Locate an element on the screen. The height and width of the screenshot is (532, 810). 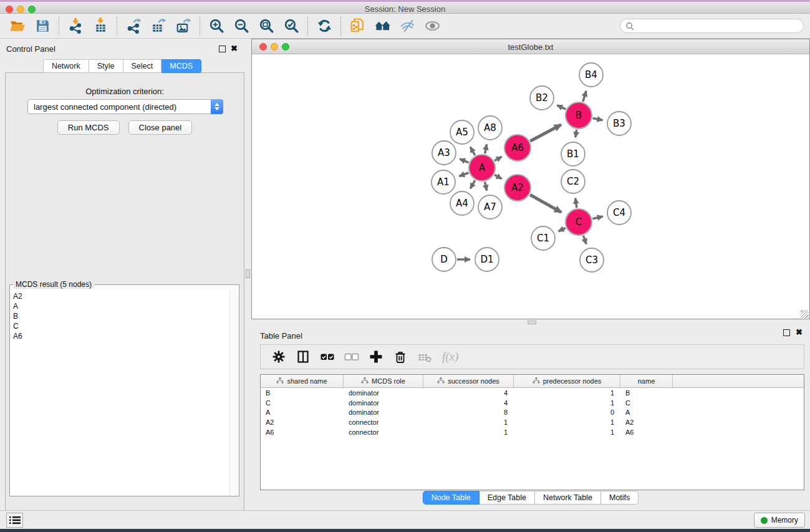
table-row: A6connector11A6 is located at coordinates (533, 432).